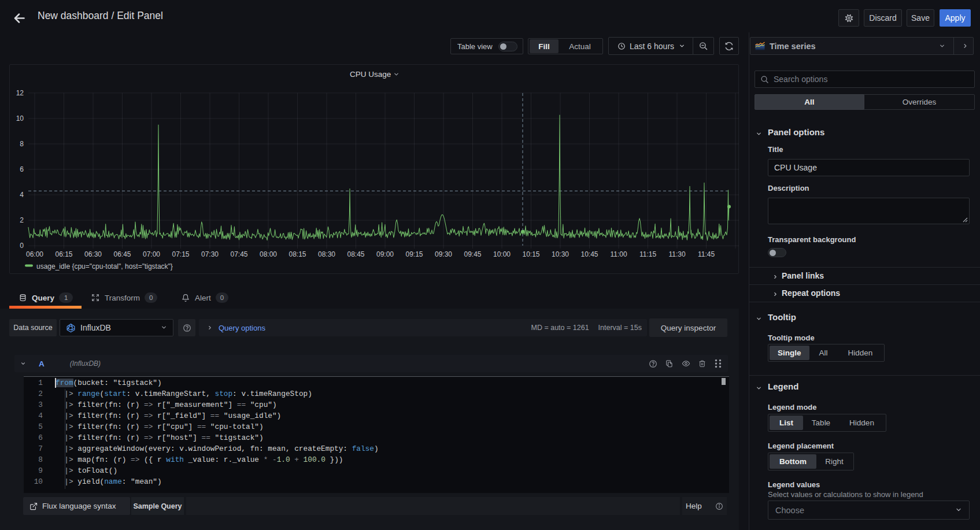 The image size is (980, 530). What do you see at coordinates (122, 254) in the screenshot?
I see `svg-text: 06:45` at bounding box center [122, 254].